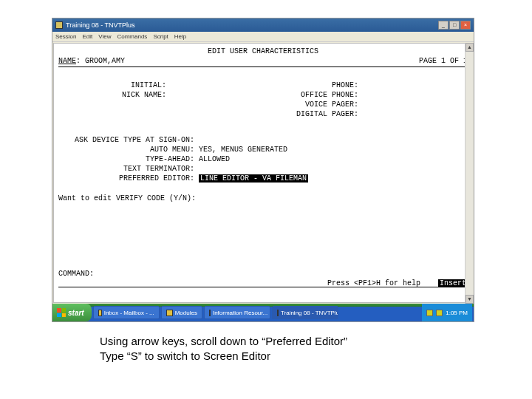 This screenshot has width=532, height=399. I want to click on menu-session: Session, so click(66, 37).